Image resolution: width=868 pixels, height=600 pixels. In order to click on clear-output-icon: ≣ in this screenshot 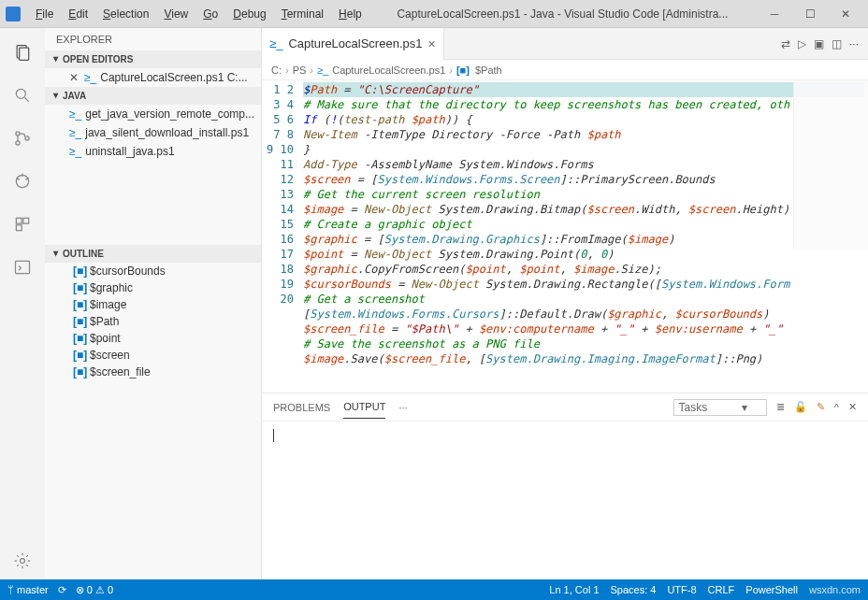, I will do `click(780, 407)`.